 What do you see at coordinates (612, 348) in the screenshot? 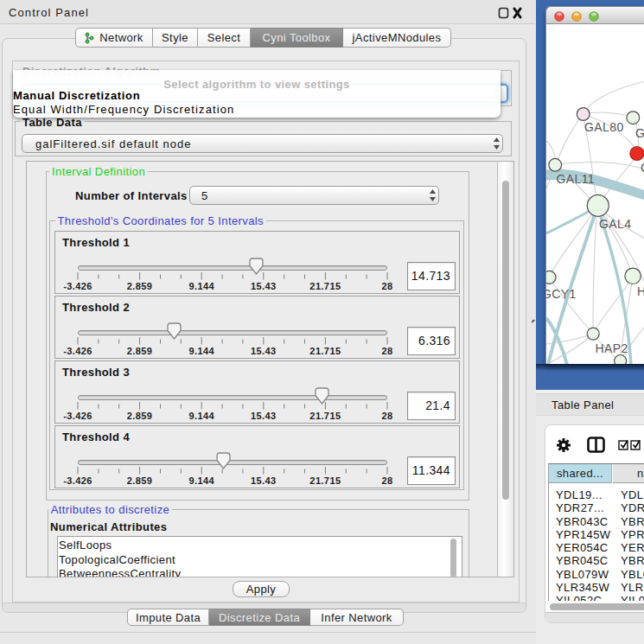
I see `svg-text: HAP2` at bounding box center [612, 348].